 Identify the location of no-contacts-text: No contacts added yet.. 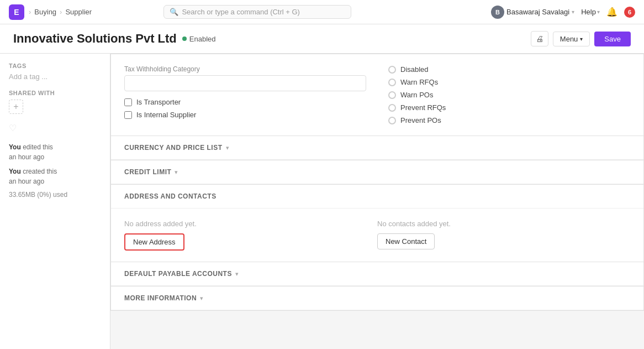
(504, 223).